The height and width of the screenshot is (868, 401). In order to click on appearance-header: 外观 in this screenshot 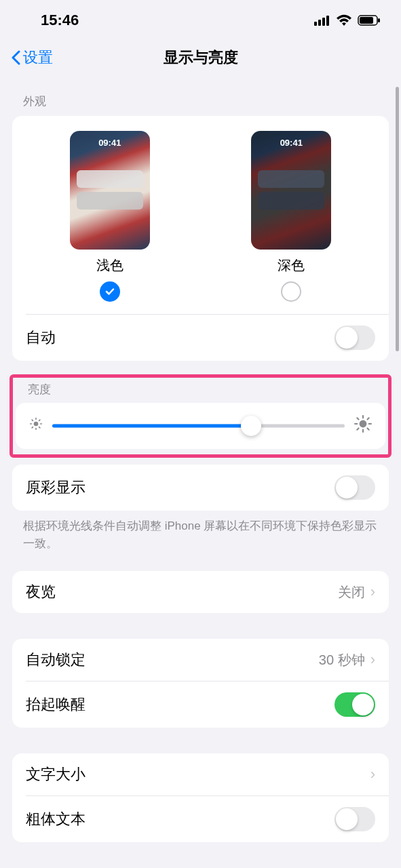, I will do `click(201, 95)`.